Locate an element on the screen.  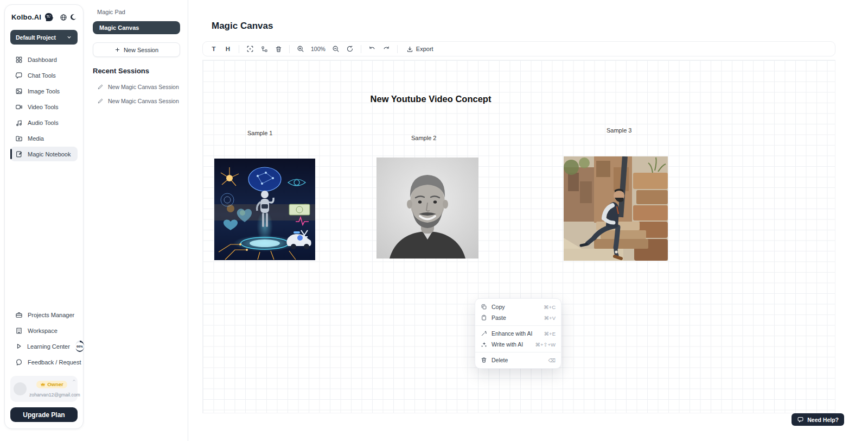
app-sidebar: Kolbo.AI Default Project Dashboard Chat … is located at coordinates (44, 217).